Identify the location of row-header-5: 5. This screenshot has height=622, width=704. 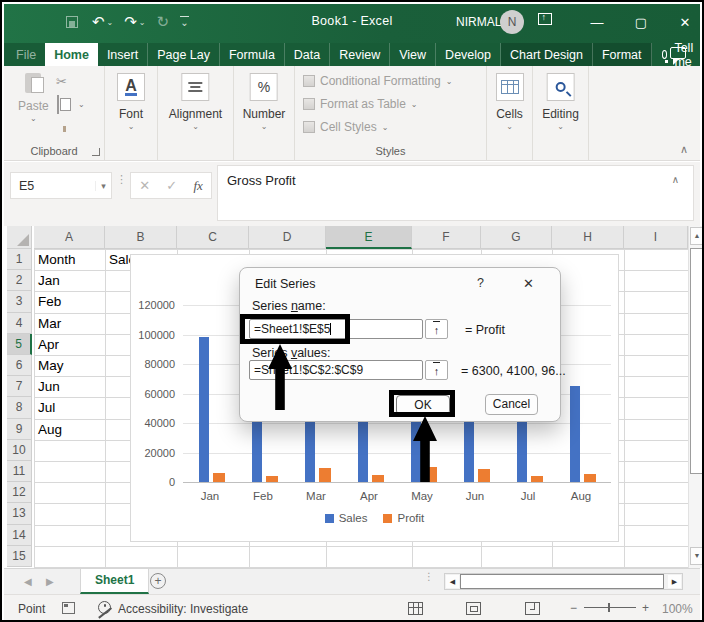
(20, 344).